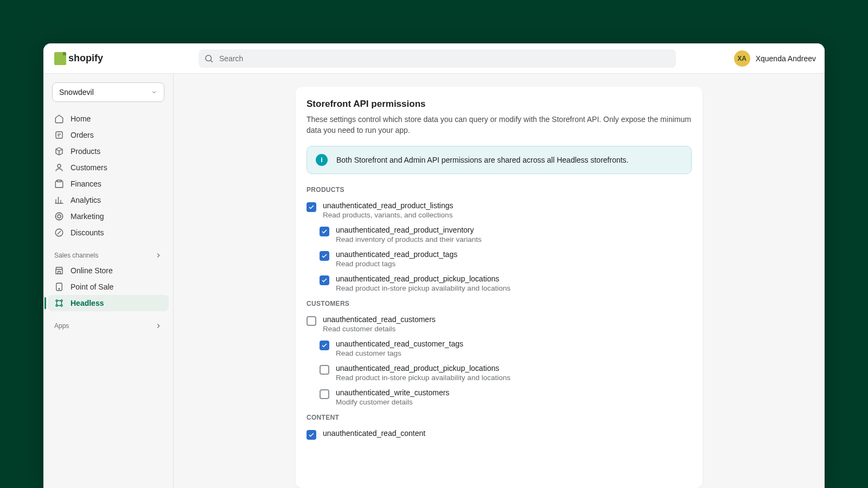  I want to click on permission-text: unauthenticated_read_customer_tagsRead c…, so click(399, 348).